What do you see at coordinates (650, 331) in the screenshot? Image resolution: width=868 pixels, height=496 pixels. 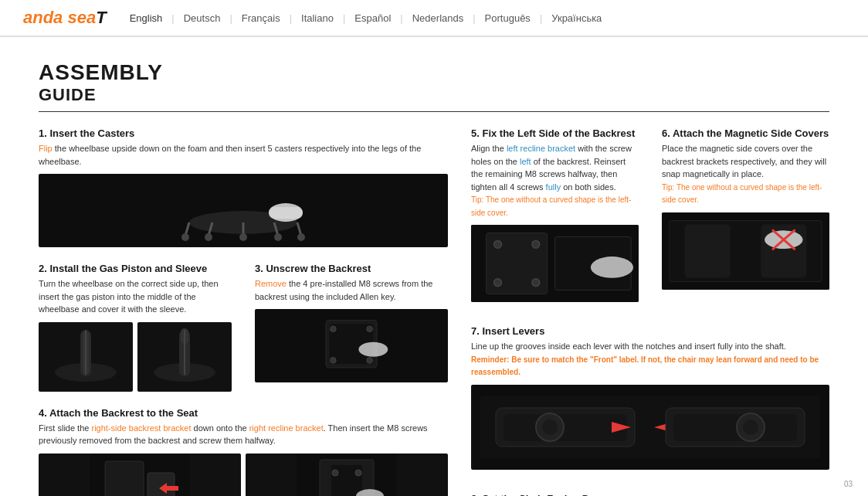 I see `step-7-title: 7. Insert Levers` at bounding box center [650, 331].